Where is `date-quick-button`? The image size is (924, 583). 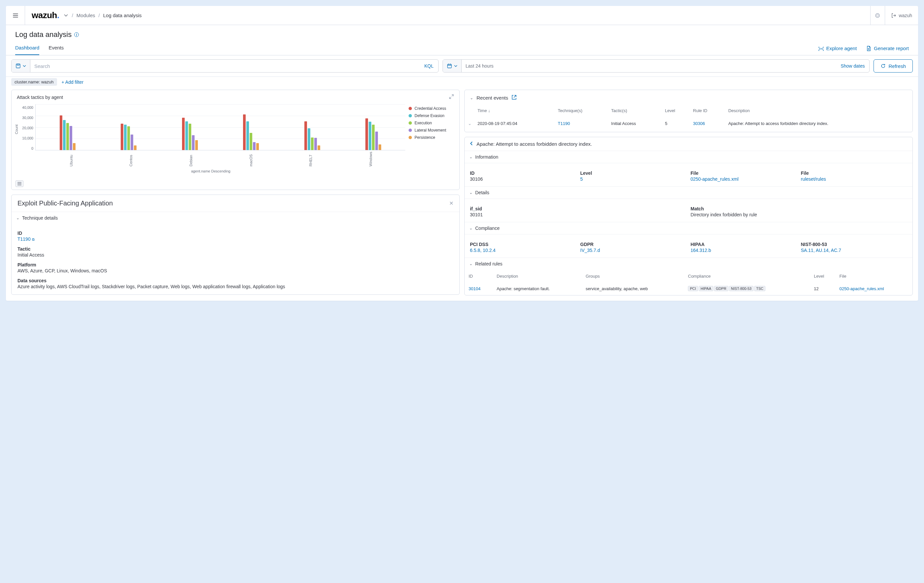 date-quick-button is located at coordinates (452, 66).